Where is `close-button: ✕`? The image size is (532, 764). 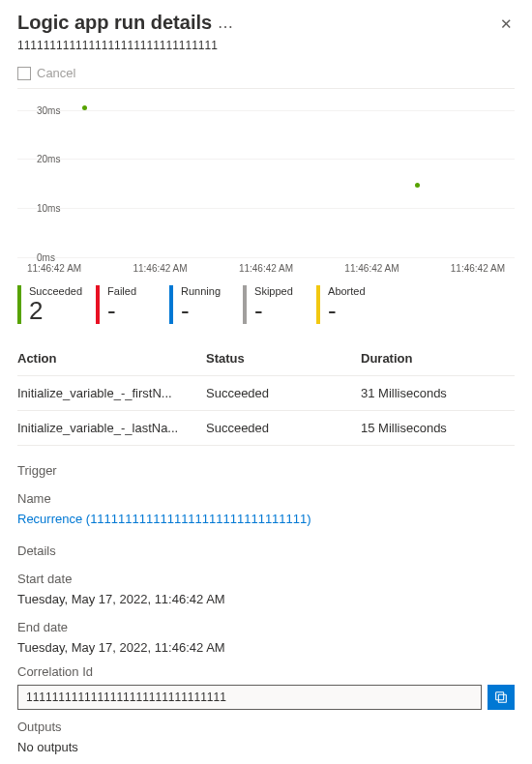
close-button: ✕ is located at coordinates (507, 24).